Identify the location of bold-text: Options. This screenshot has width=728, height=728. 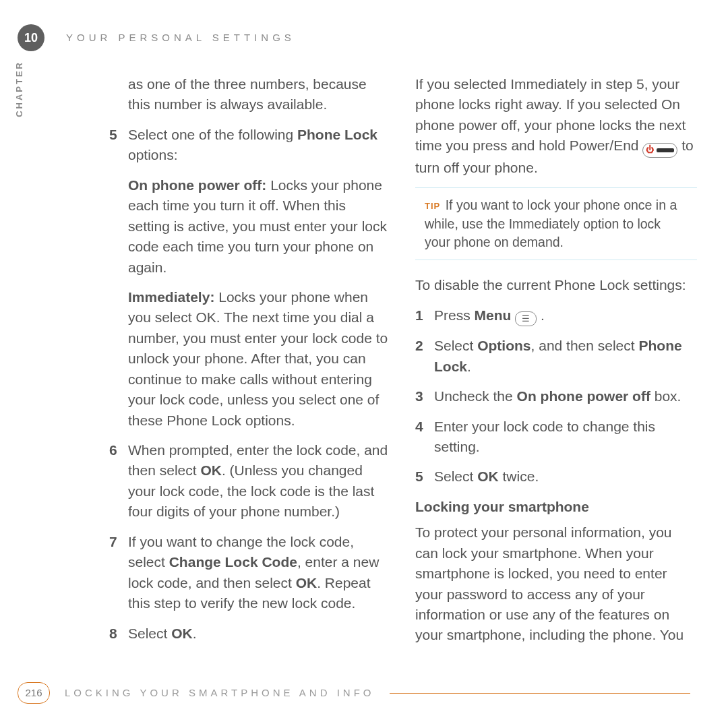
(504, 345).